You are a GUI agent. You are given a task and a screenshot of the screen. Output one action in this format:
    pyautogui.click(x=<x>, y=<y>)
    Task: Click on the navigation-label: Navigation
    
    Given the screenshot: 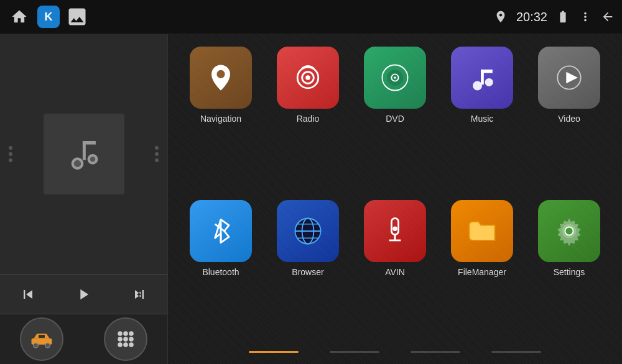 What is the action you would take?
    pyautogui.click(x=221, y=119)
    